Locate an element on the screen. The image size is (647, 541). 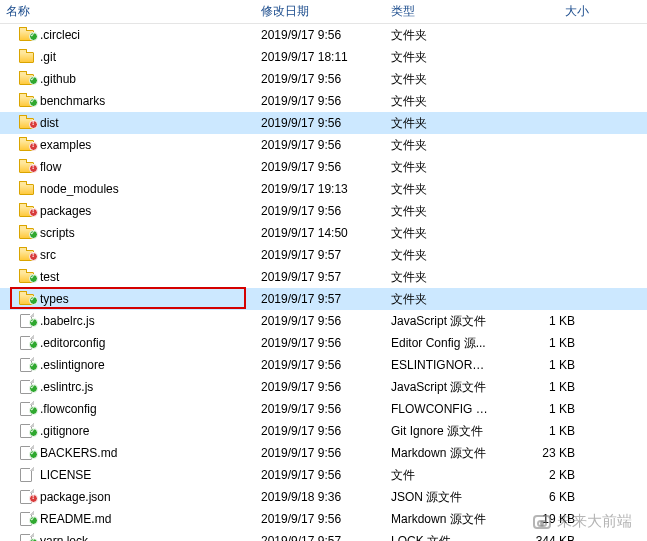
list-item: .github2019/9/17 9:56文件夹 is located at coordinates (324, 79).